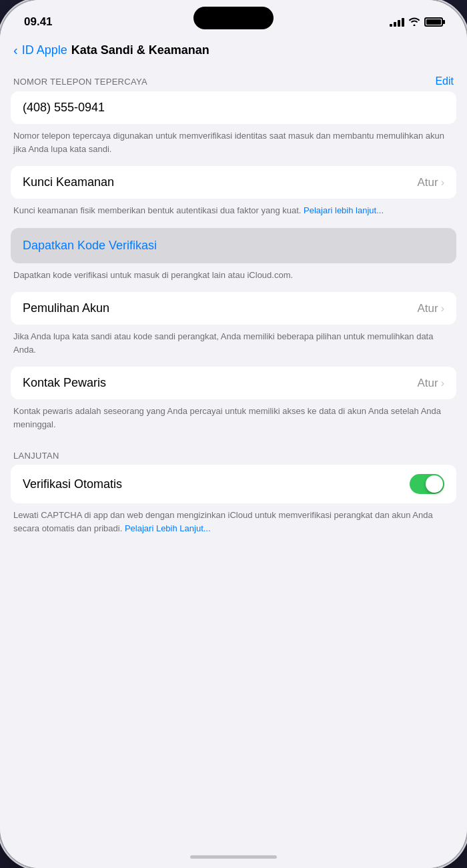  What do you see at coordinates (234, 308) in the screenshot?
I see `account-recovery-card: Pemulihan Akun Atur ›` at bounding box center [234, 308].